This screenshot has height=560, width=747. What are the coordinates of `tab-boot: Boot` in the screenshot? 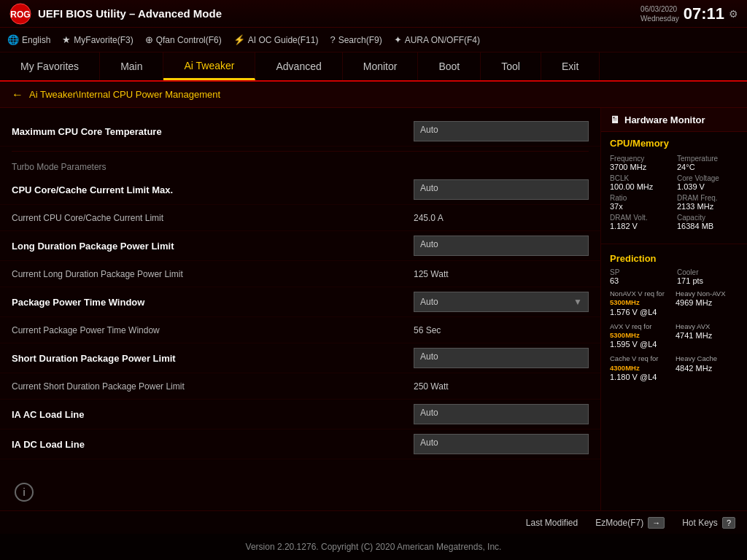 It's located at (449, 66).